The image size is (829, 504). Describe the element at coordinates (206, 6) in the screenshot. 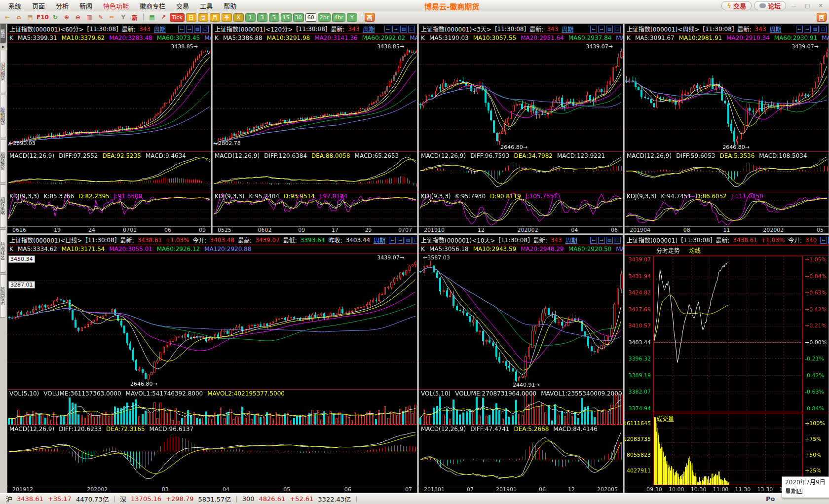

I see `menu-item: 工具` at that location.